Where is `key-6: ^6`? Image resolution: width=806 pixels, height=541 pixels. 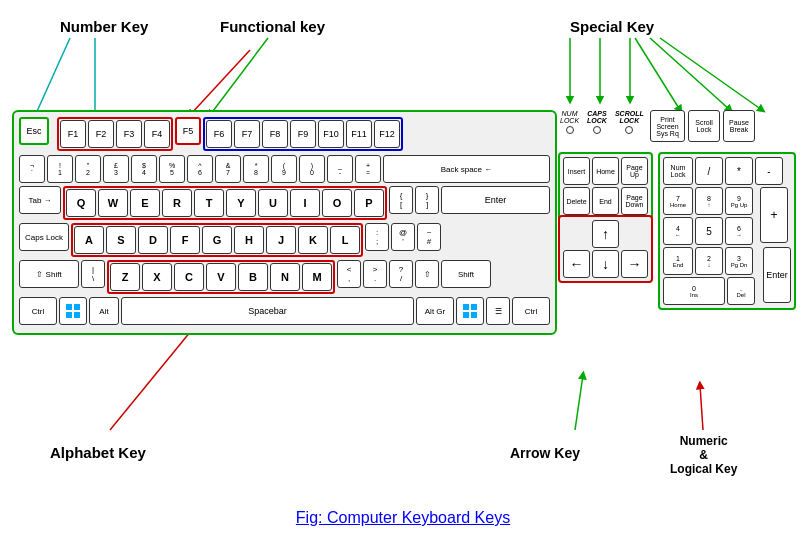
key-6: ^6 is located at coordinates (200, 169).